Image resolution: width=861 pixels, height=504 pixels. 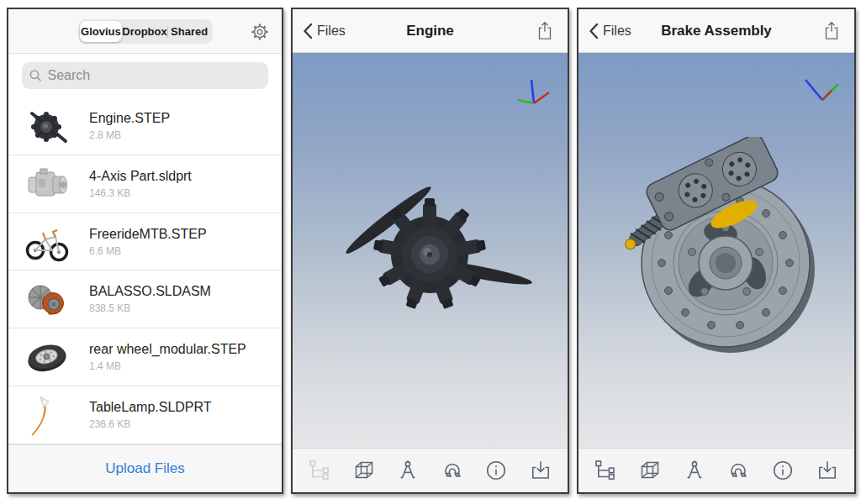 I want to click on search-row, so click(x=145, y=76).